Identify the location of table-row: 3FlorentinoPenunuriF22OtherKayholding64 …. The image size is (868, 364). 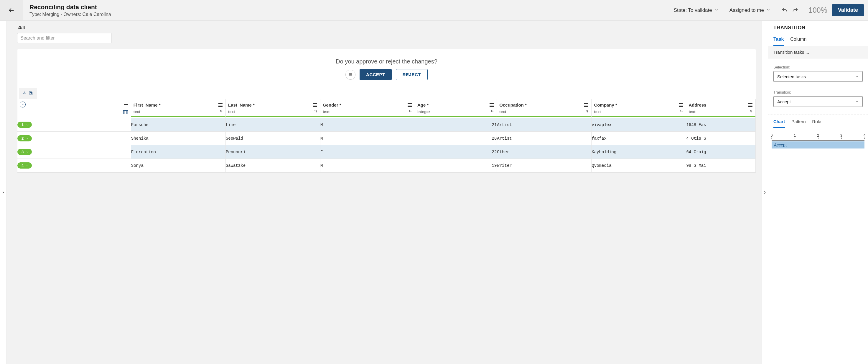
(387, 152).